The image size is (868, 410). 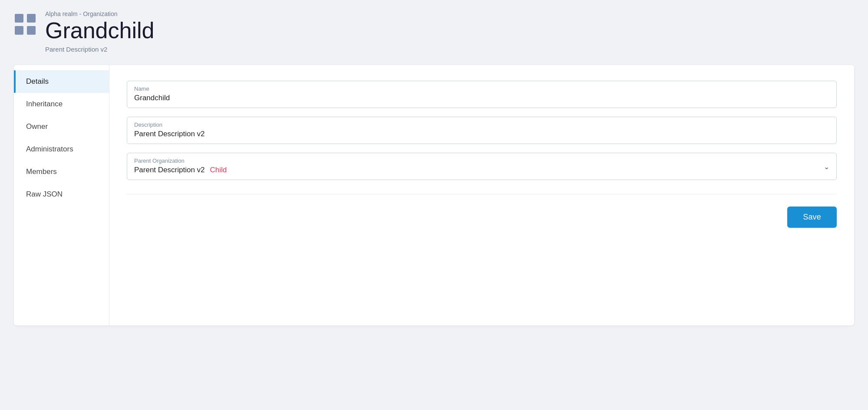 I want to click on parent-org-field: Parent Organization Parent Description v…, so click(x=482, y=167).